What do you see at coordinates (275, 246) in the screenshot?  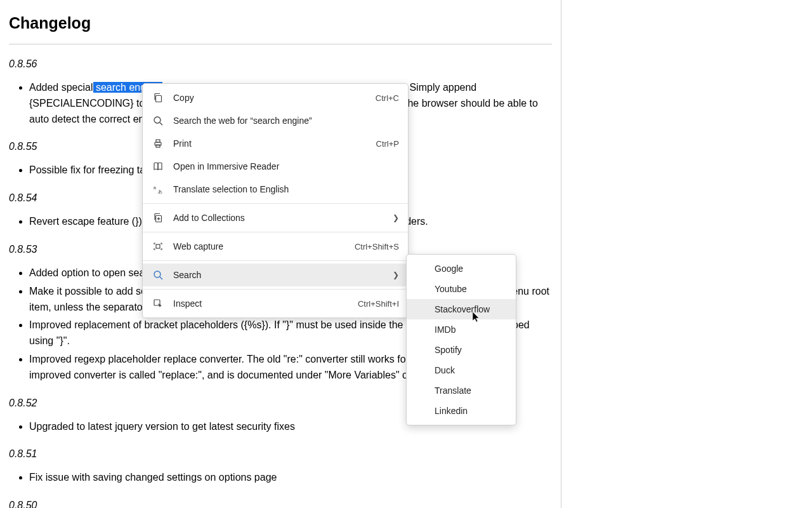 I see `menu-web-capture: Web capture Ctrl+Shift+S` at bounding box center [275, 246].